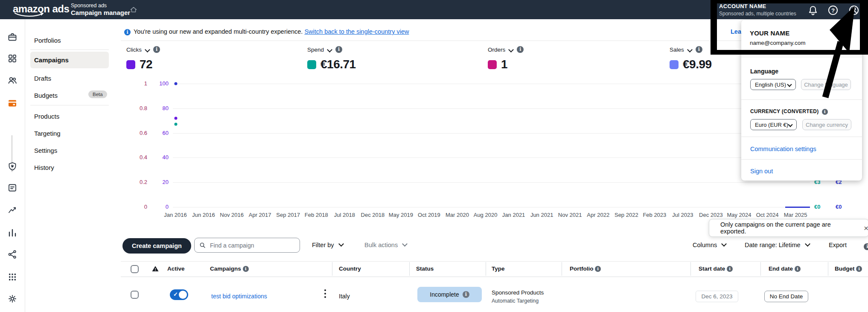 Image resolution: width=868 pixels, height=312 pixels. What do you see at coordinates (12, 103) in the screenshot?
I see `billing-card-icon` at bounding box center [12, 103].